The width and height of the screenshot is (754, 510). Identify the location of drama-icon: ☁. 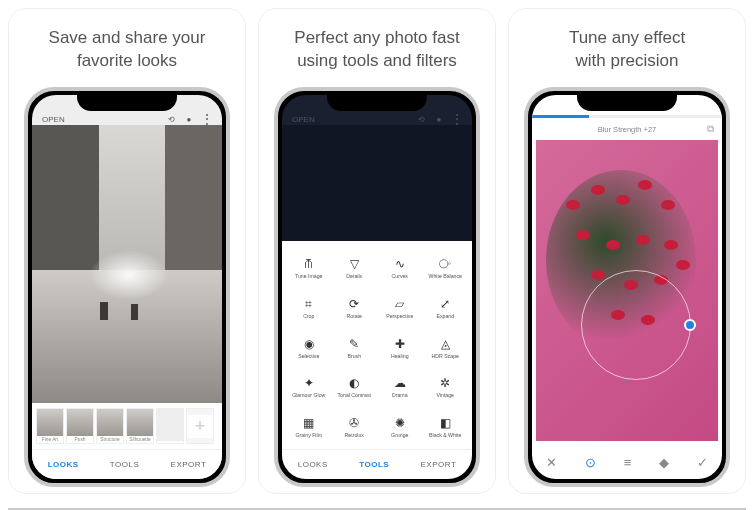
(400, 383).